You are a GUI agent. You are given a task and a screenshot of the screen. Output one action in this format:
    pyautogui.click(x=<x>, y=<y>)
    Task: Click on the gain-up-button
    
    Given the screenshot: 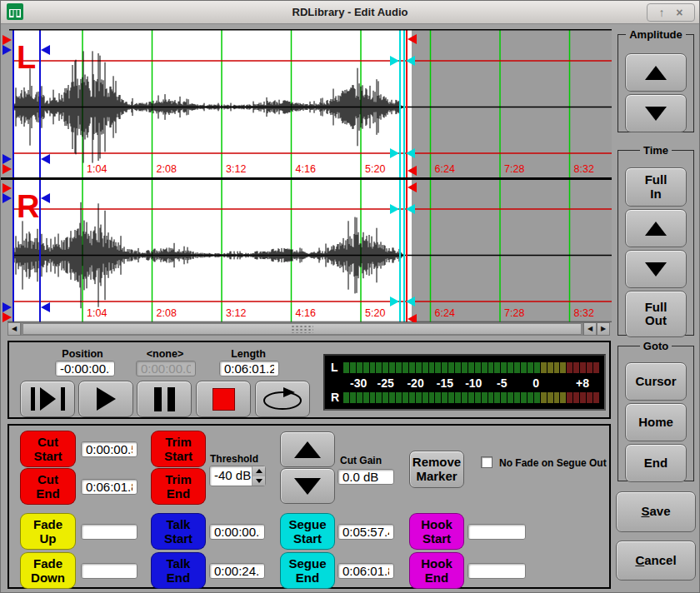 What is the action you would take?
    pyautogui.click(x=308, y=450)
    